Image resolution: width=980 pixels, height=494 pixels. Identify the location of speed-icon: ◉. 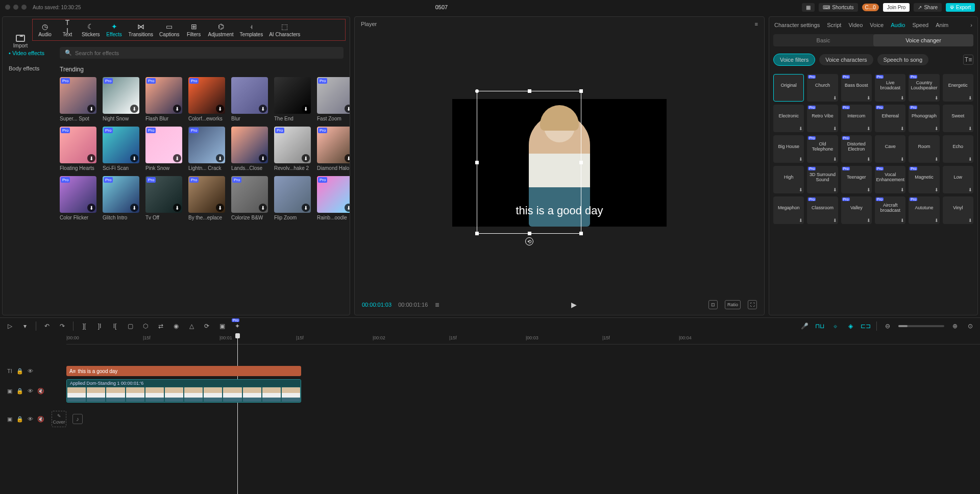
(176, 326).